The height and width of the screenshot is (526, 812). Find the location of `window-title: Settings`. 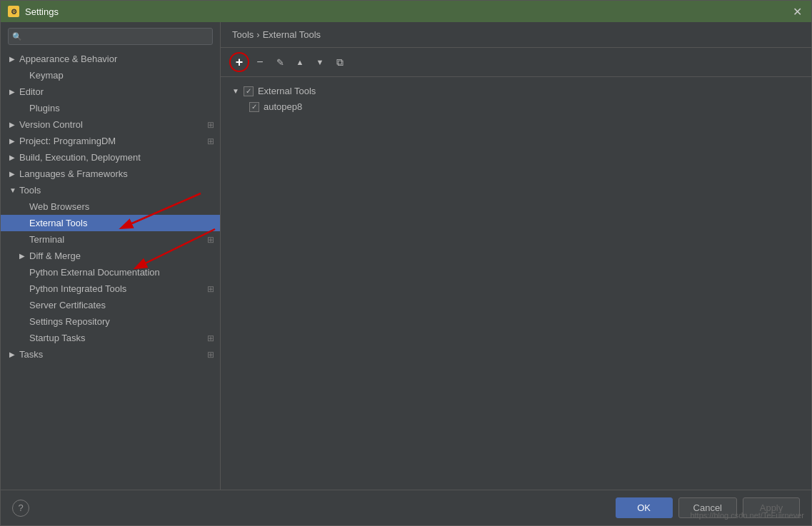

window-title: Settings is located at coordinates (41, 11).